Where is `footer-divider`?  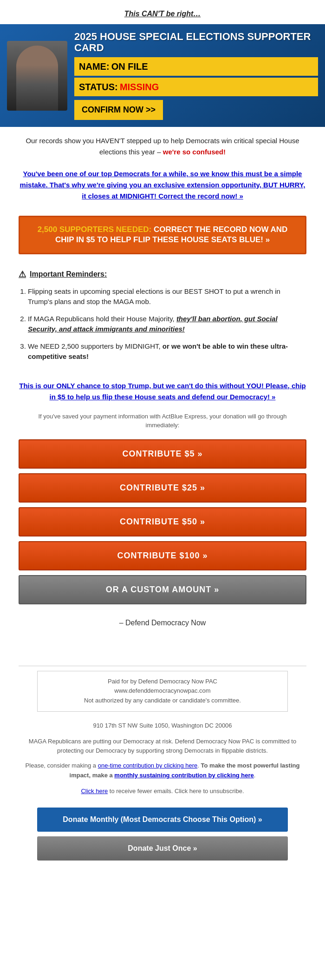 footer-divider is located at coordinates (162, 666).